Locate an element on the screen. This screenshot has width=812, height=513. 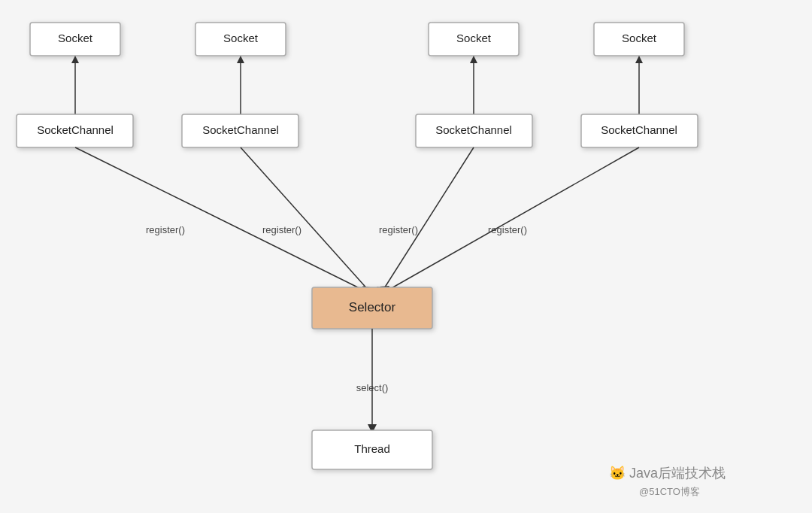
selector-label: Selector is located at coordinates (373, 307).